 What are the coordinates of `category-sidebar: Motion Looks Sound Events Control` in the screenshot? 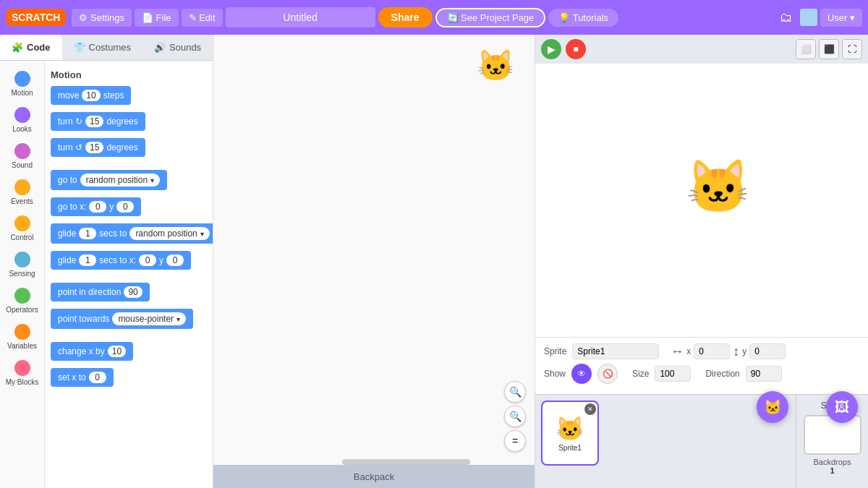 It's located at (22, 275).